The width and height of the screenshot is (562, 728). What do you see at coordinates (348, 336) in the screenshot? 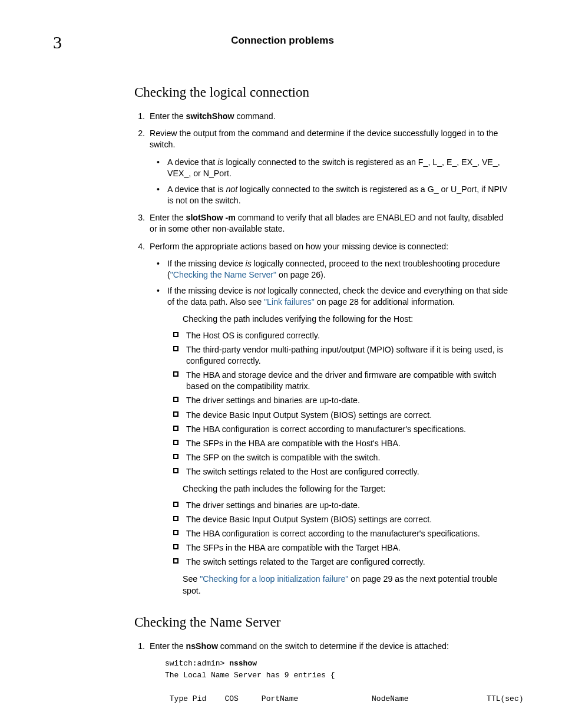
I see `checklist-item: The Host OS is configured correctly.` at bounding box center [348, 336].